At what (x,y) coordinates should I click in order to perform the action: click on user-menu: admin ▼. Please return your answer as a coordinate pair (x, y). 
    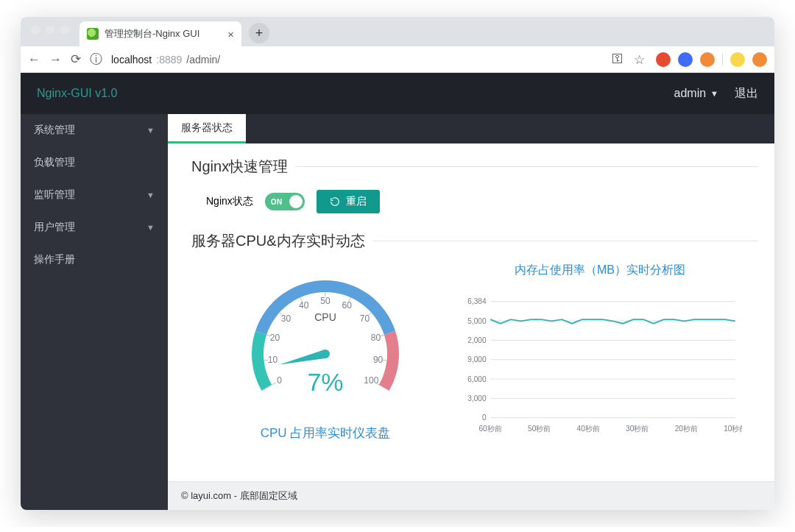
    Looking at the image, I should click on (696, 93).